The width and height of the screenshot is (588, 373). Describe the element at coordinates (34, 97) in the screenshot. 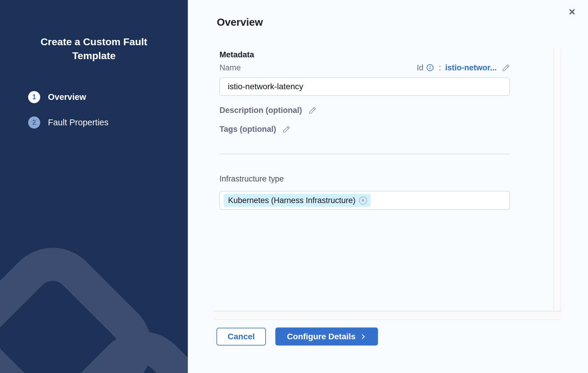

I see `step-1-circle: 1` at that location.